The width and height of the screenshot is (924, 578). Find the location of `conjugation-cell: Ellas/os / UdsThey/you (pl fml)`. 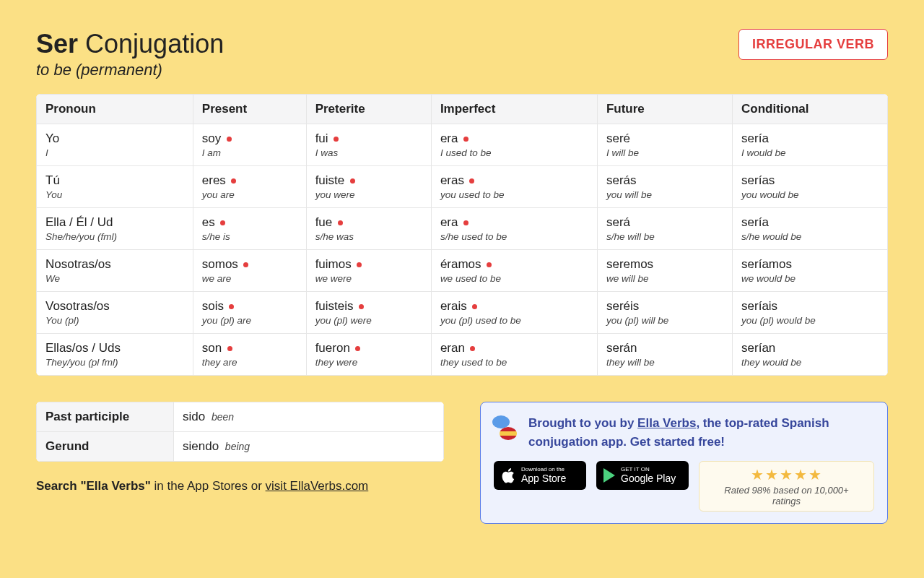

conjugation-cell: Ellas/os / UdsThey/you (pl fml) is located at coordinates (116, 355).